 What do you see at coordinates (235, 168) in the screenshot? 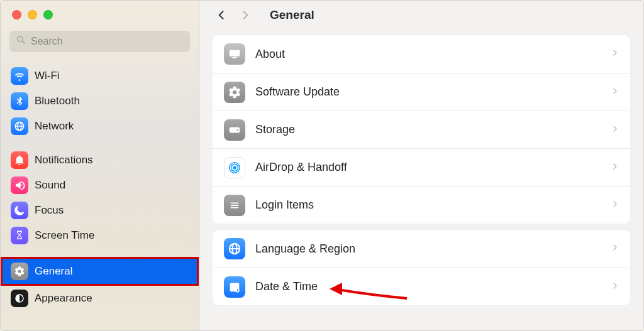
I see `airdrop-icon` at bounding box center [235, 168].